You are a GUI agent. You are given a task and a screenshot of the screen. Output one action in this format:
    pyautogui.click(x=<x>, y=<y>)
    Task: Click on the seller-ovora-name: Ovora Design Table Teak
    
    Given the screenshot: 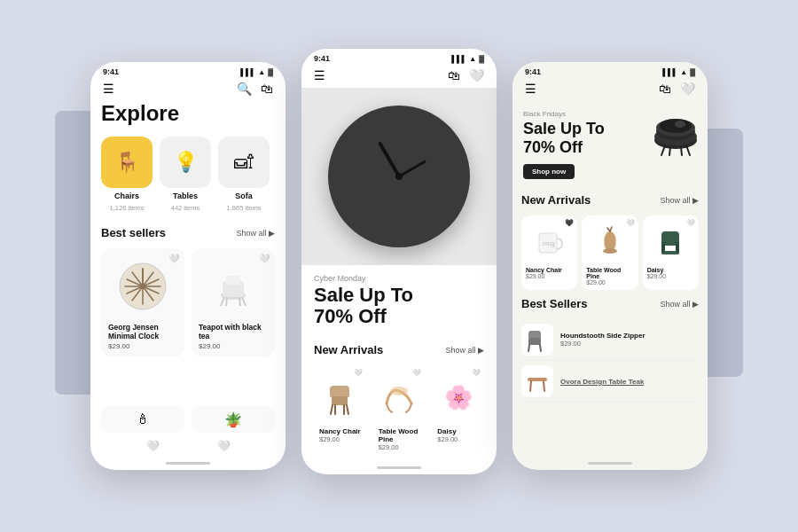 What is the action you would take?
    pyautogui.click(x=602, y=381)
    